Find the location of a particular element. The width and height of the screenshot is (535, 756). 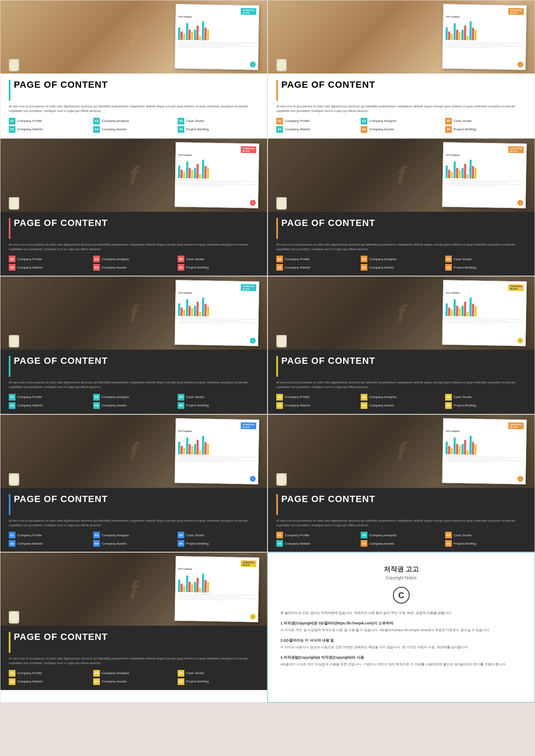

paper-company: Our Company is located at coordinates (217, 17).